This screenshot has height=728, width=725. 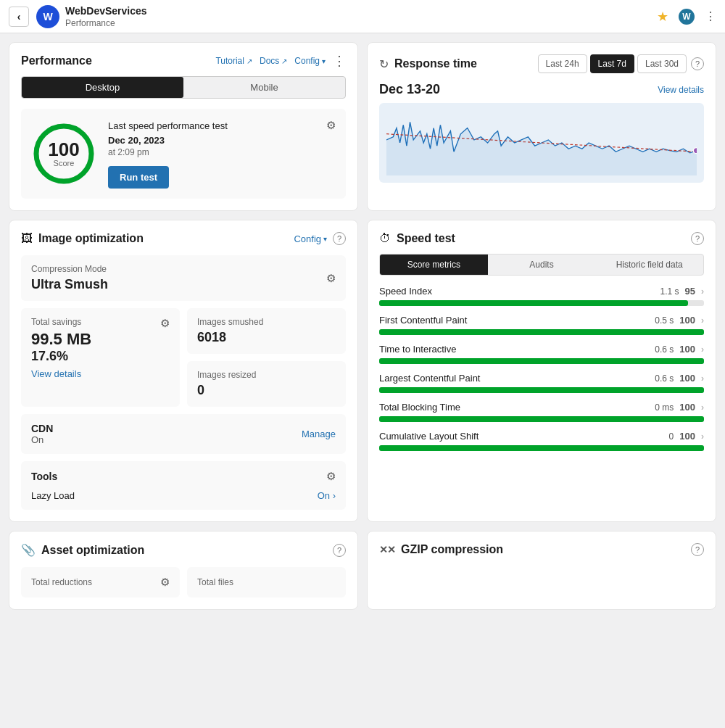 I want to click on speed-tabs: Score metrics Audits Historic field data, so click(x=542, y=265).